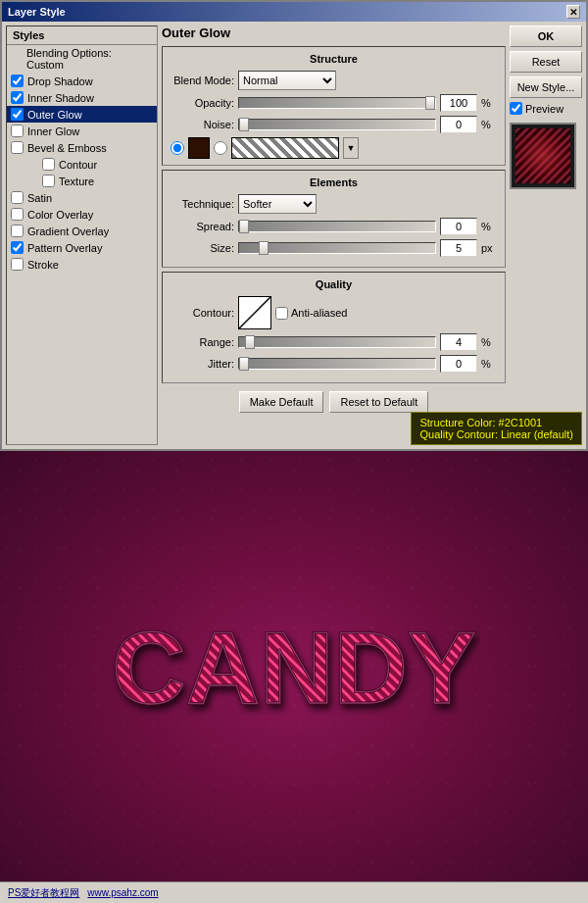  What do you see at coordinates (202, 342) in the screenshot?
I see `range-label: Range:` at bounding box center [202, 342].